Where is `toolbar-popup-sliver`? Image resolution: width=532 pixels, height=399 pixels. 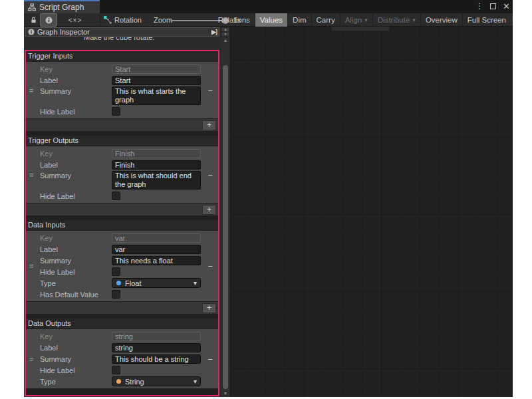 toolbar-popup-sliver is located at coordinates (360, 29).